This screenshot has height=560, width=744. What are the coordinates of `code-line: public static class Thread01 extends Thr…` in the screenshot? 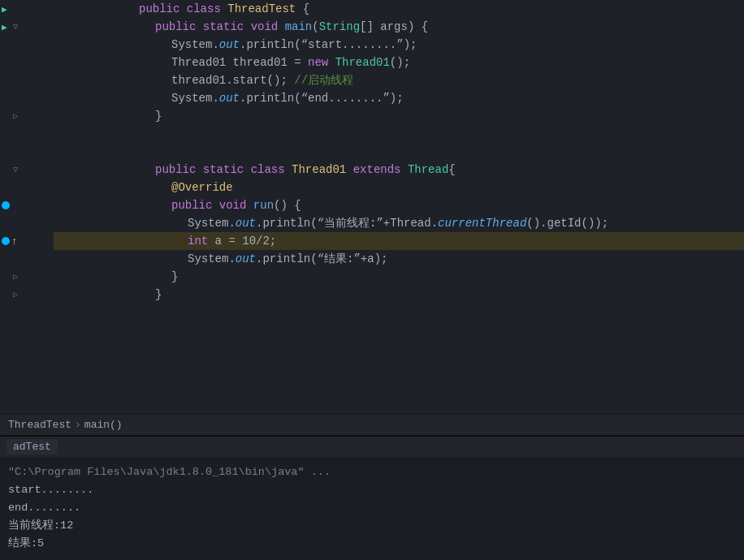 It's located at (399, 170).